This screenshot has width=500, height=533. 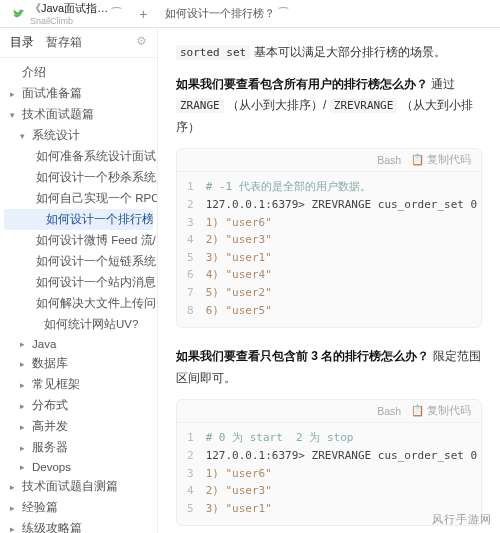 What do you see at coordinates (78, 156) in the screenshot?
I see `toc-item: 如何准备系统设计面试？` at bounding box center [78, 156].